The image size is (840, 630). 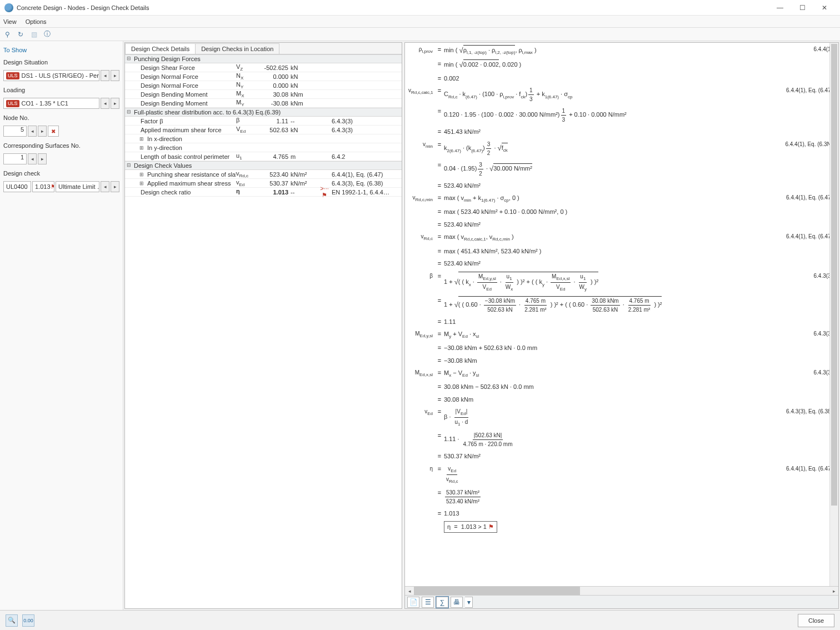 What do you see at coordinates (105, 103) in the screenshot?
I see `prev-loading-button: ◂` at bounding box center [105, 103].